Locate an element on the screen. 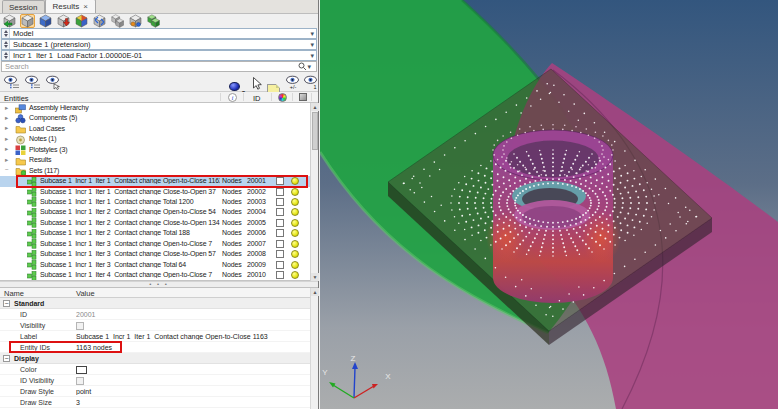  scroll-down-icon: ▼ is located at coordinates (315, 277).